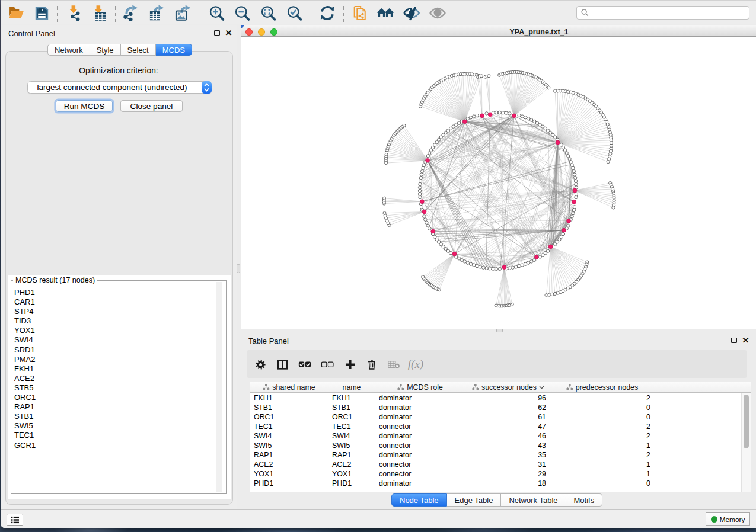  I want to click on mcds-node-item: TEC1, so click(116, 435).